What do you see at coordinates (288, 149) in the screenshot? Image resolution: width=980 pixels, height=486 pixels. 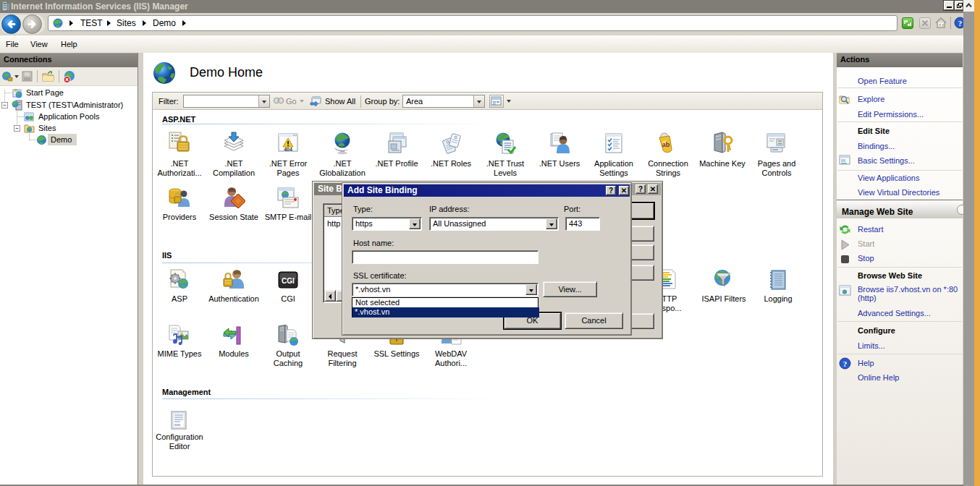 I see `svg-text: 404` at bounding box center [288, 149].